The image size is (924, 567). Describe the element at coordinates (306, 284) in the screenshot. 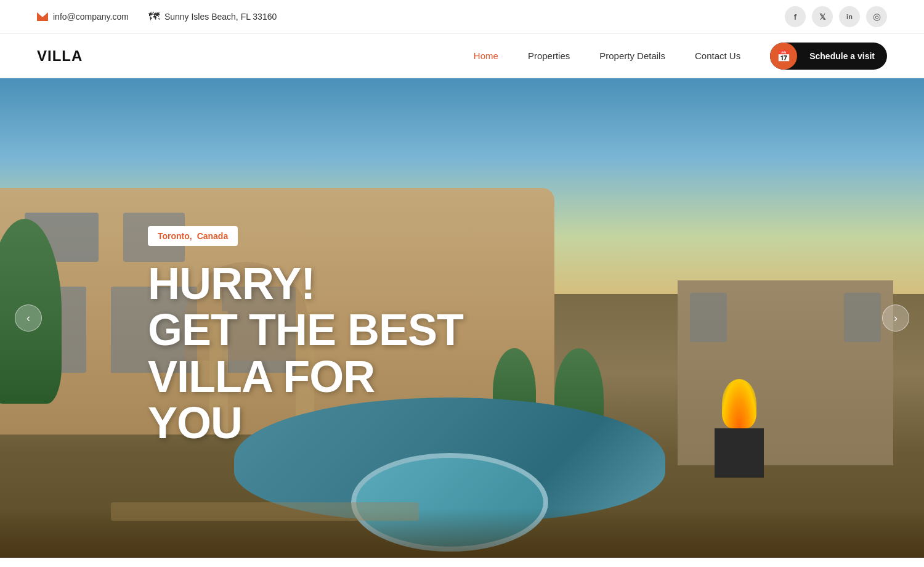

I see `headline-line1: HURRY!` at that location.